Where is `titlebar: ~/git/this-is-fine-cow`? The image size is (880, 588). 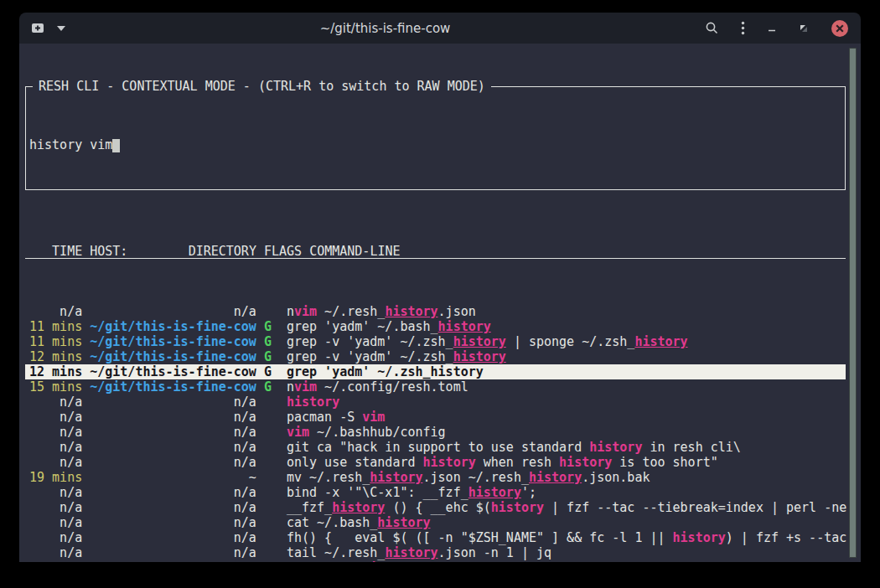 titlebar: ~/git/this-is-fine-cow is located at coordinates (440, 28).